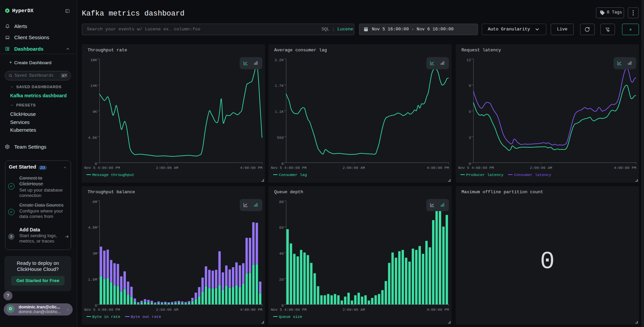 This screenshot has width=644, height=327. Describe the element at coordinates (93, 280) in the screenshot. I see `svg-text: 1.5M` at that location.